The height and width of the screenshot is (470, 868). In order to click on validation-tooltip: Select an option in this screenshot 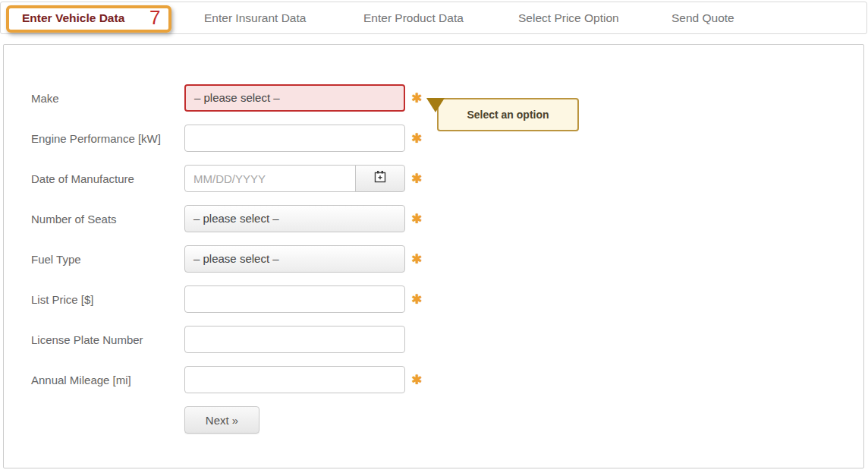, I will do `click(508, 115)`.